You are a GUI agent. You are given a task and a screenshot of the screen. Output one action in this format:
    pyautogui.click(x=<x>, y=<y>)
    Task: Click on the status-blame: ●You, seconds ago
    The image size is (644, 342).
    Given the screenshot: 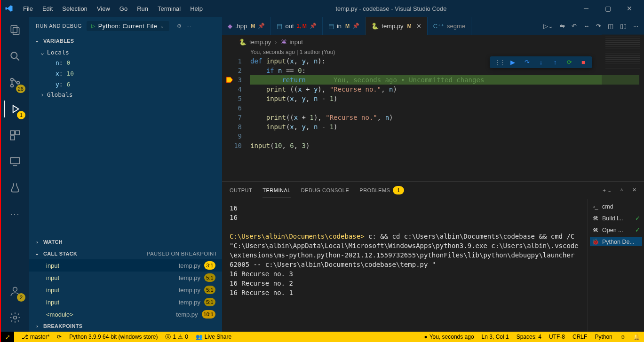 What is the action you would take?
    pyautogui.click(x=449, y=337)
    